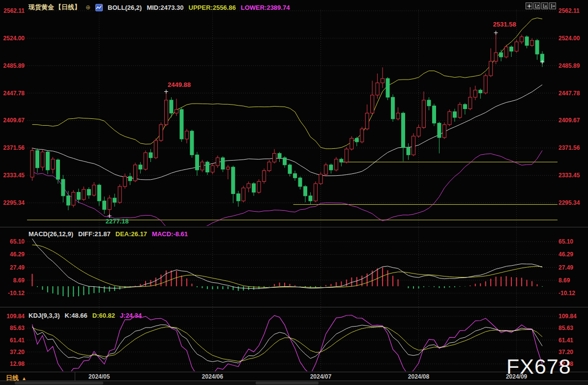 Image resolution: width=588 pixels, height=385 pixels. What do you see at coordinates (12, 38) in the screenshot?
I see `axis-tick-label-left: 2524.00` at bounding box center [12, 38].